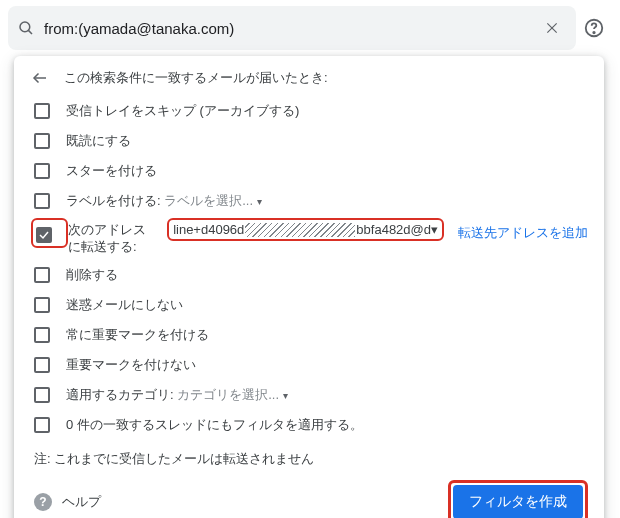  I want to click on note-text: 注: これまでに受信したメールは転送されません, so click(311, 459).